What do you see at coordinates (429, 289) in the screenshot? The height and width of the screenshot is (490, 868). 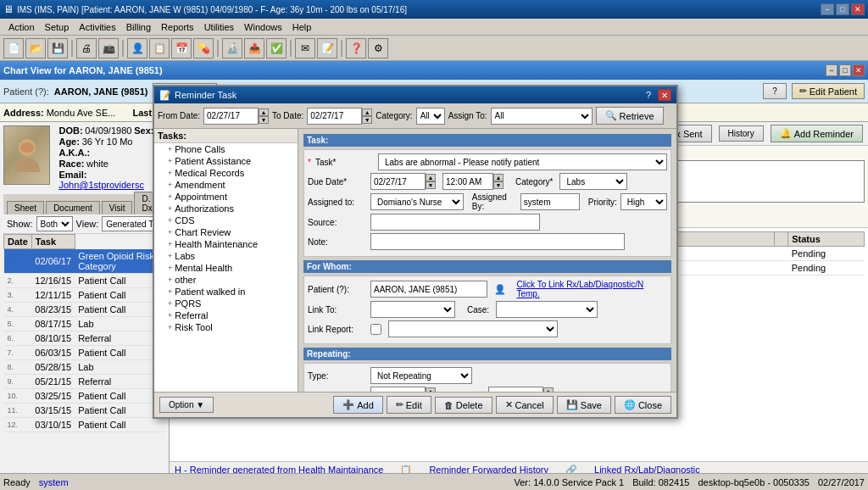 I see `patient-whom-input` at bounding box center [429, 289].